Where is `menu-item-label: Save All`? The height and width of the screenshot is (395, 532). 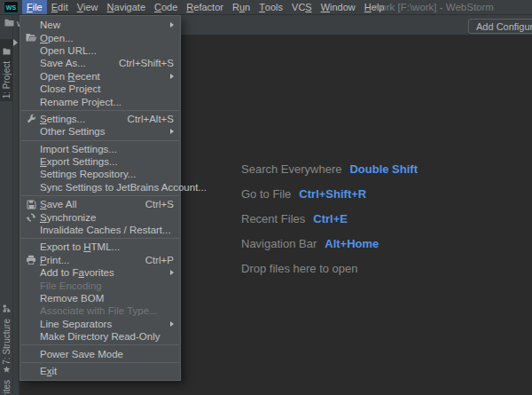
menu-item-label: Save All is located at coordinates (59, 204).